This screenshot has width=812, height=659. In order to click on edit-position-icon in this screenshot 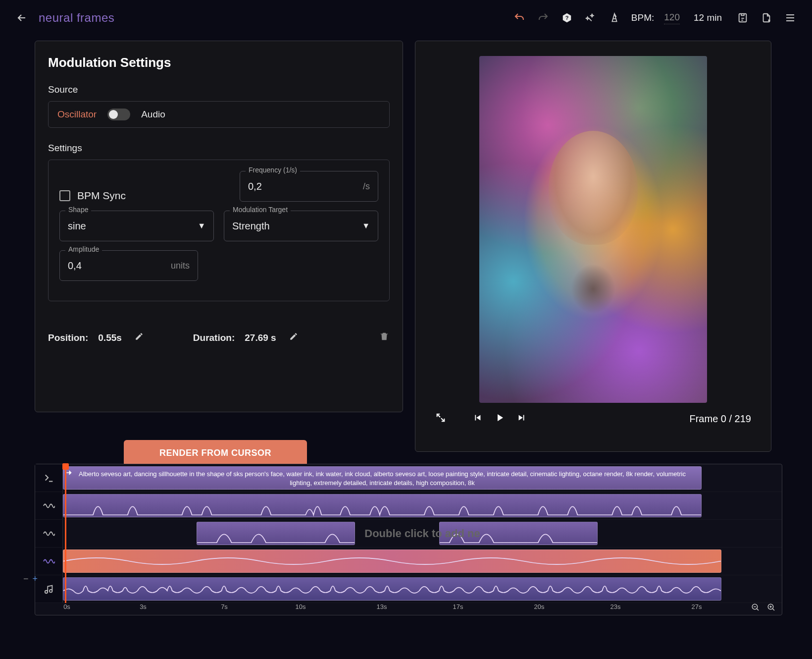, I will do `click(139, 338)`.